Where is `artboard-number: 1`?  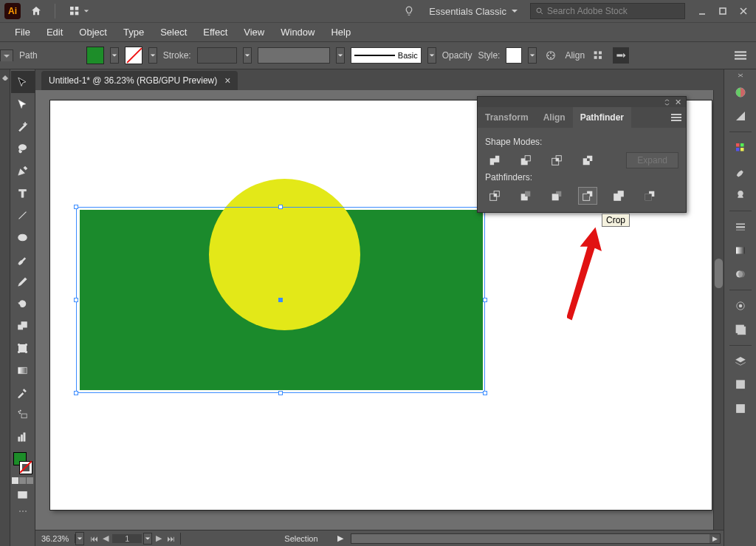
artboard-number: 1 is located at coordinates (127, 539).